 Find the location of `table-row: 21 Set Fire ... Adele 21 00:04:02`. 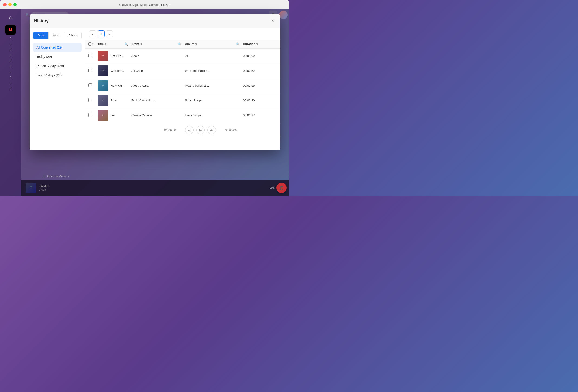

table-row: 21 Set Fire ... Adele 21 00:04:02 is located at coordinates (183, 56).